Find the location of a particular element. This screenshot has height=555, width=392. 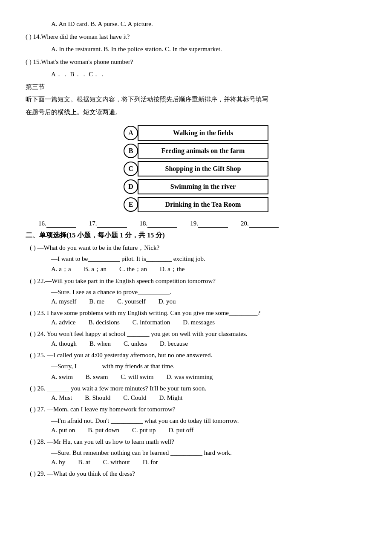

q-sub-line: —Sorry, I _______ with my friends at tha… is located at coordinates (209, 366).